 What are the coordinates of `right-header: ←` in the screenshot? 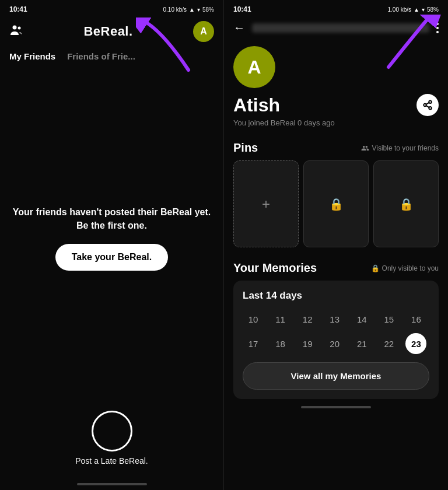 It's located at (336, 28).